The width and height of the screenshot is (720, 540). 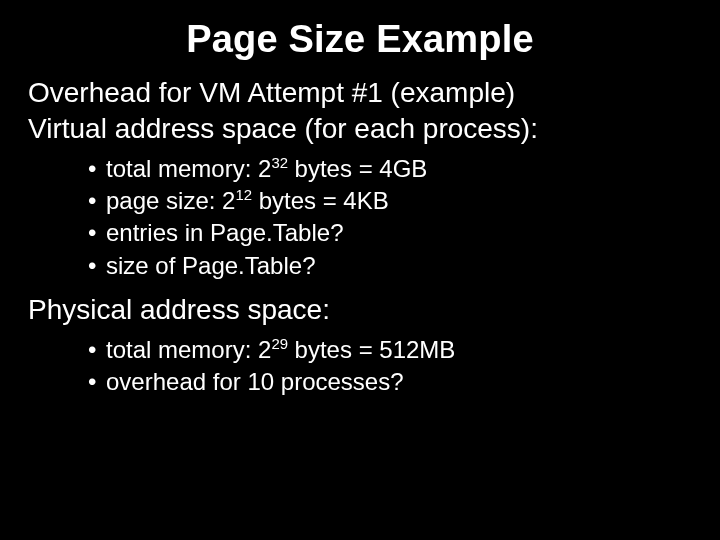 What do you see at coordinates (390, 366) in the screenshot?
I see `physical-address-bullets: • total memory: 229 bytes = 512MB • over…` at bounding box center [390, 366].